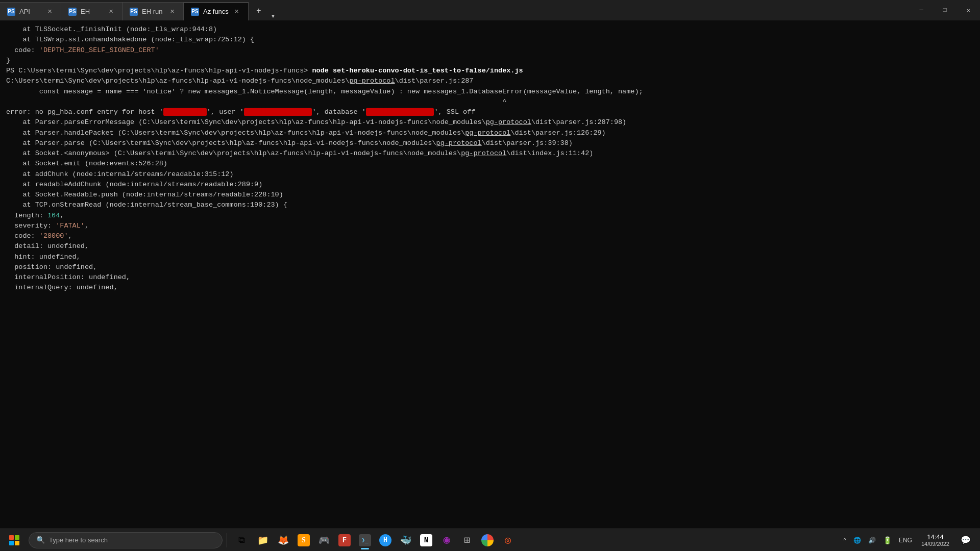  I want to click on terminal-line-18: at readableAddChunk (node:internal/strea…, so click(490, 185).